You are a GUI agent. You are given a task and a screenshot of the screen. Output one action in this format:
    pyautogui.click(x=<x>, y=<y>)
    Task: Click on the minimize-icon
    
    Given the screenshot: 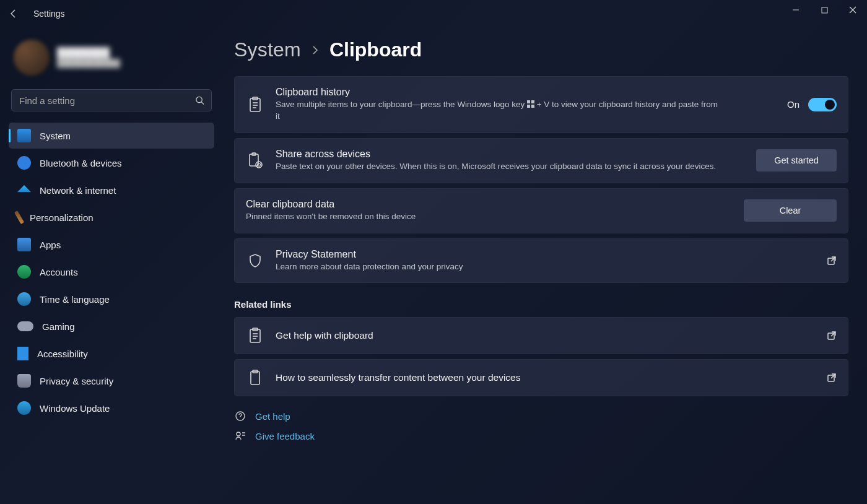 What is the action you would take?
    pyautogui.click(x=796, y=10)
    